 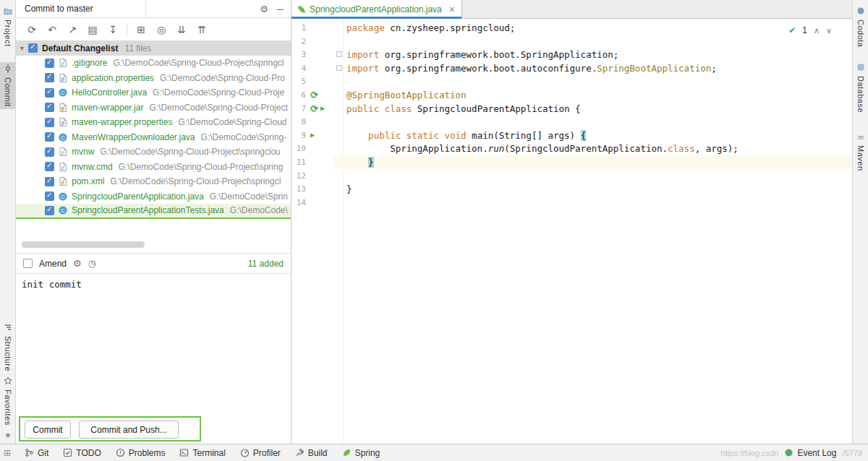 I want to click on tool-window-button-maven: mMaven, so click(x=861, y=152).